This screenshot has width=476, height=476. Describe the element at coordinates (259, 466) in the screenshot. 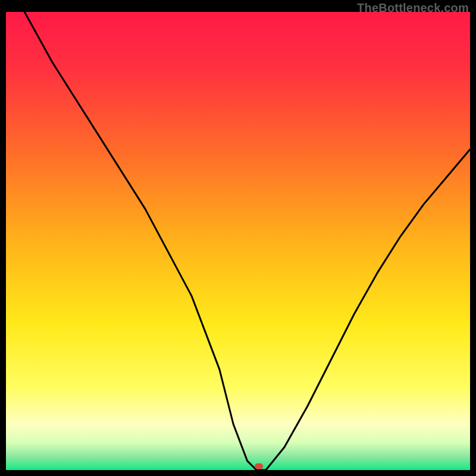

I see `optimal-point-marker` at that location.